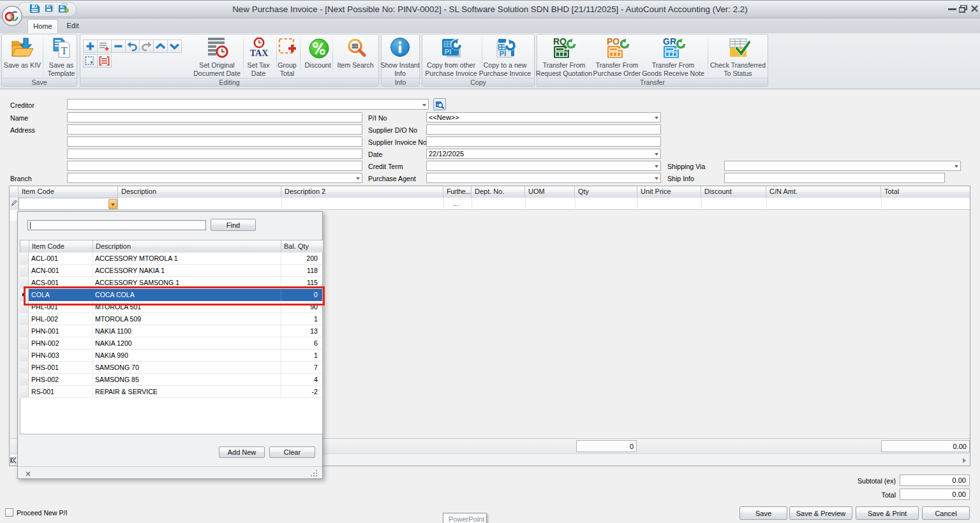  Describe the element at coordinates (560, 41) in the screenshot. I see `svg-text: RQ` at that location.